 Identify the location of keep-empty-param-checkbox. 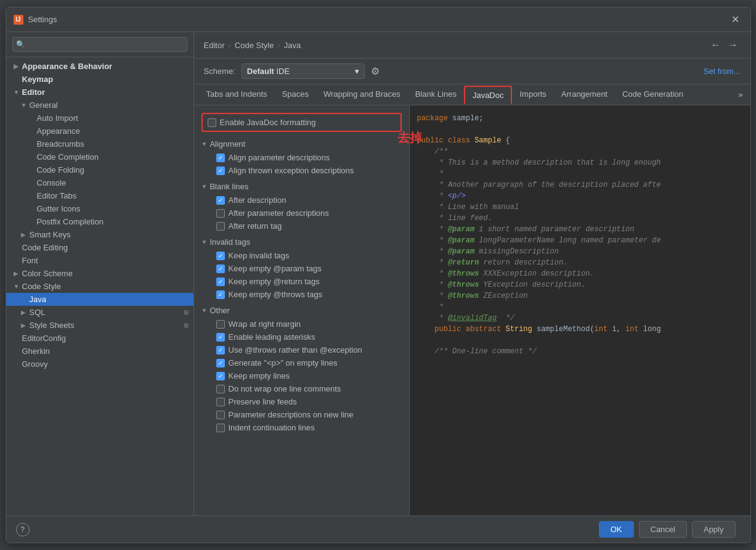
(221, 269).